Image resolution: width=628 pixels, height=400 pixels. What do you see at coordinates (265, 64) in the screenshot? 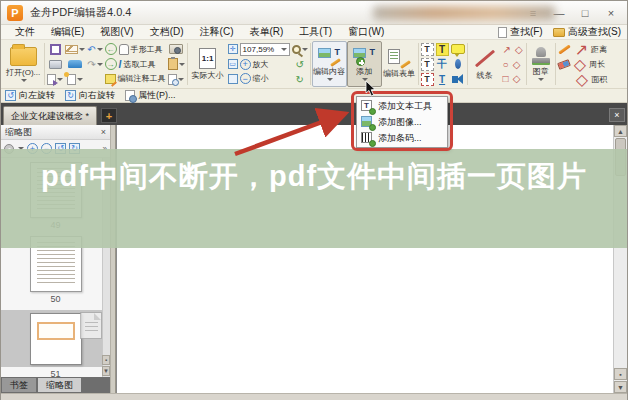
I see `zoom-in-button: + 放大` at bounding box center [265, 64].